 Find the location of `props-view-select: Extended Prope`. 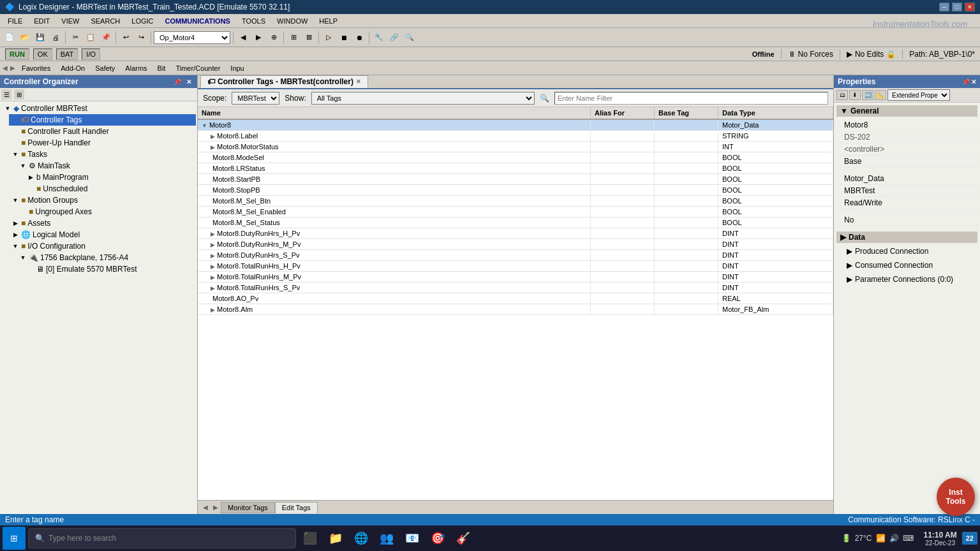

props-view-select: Extended Prope is located at coordinates (919, 95).